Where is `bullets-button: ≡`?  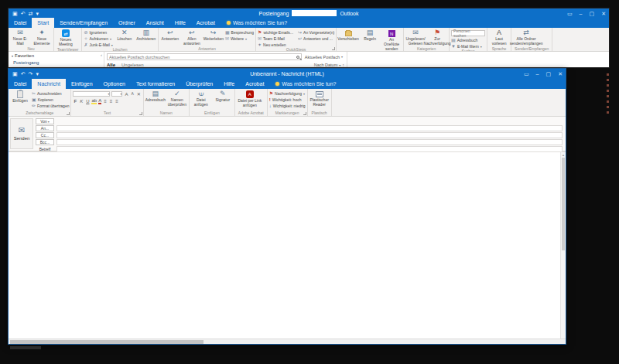
bullets-button: ≡ is located at coordinates (105, 101).